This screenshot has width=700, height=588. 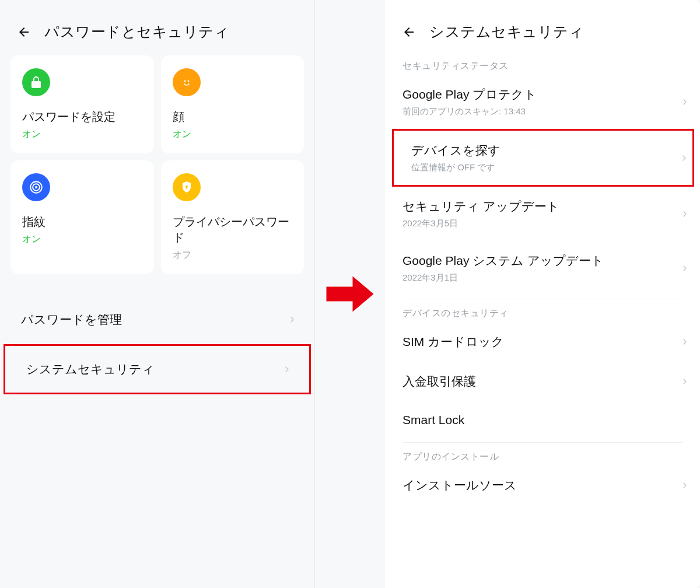 I want to click on row-play-system-update: Google Play システム アップデート 2022年3月1日, so click(x=542, y=268).